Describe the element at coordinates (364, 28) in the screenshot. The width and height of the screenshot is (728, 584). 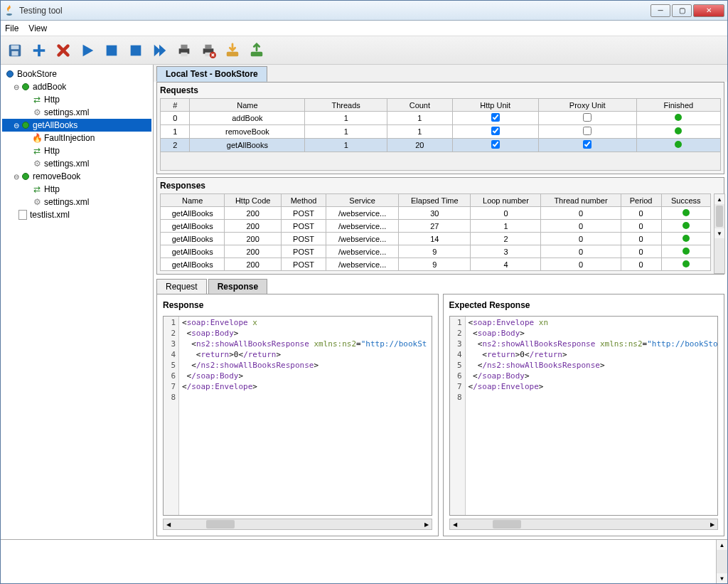
I see `menubar: File View` at that location.